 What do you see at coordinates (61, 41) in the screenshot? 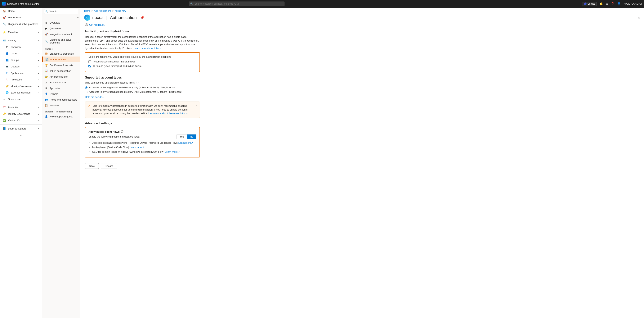
I see `app-nav-diagnose: 🔧 Diagnose and solve problems` at bounding box center [61, 41].